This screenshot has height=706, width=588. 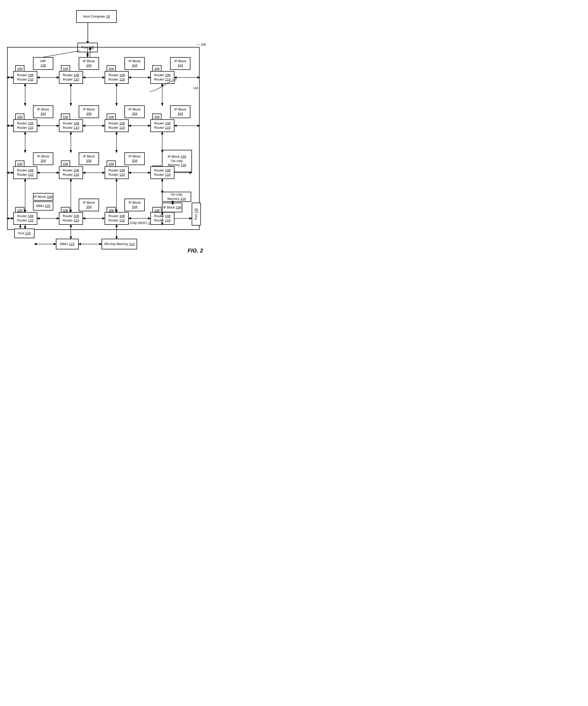 What do you see at coordinates (177, 197) in the screenshot?
I see `r4c4-onchip-memory: On-chipMemory 114` at bounding box center [177, 197].